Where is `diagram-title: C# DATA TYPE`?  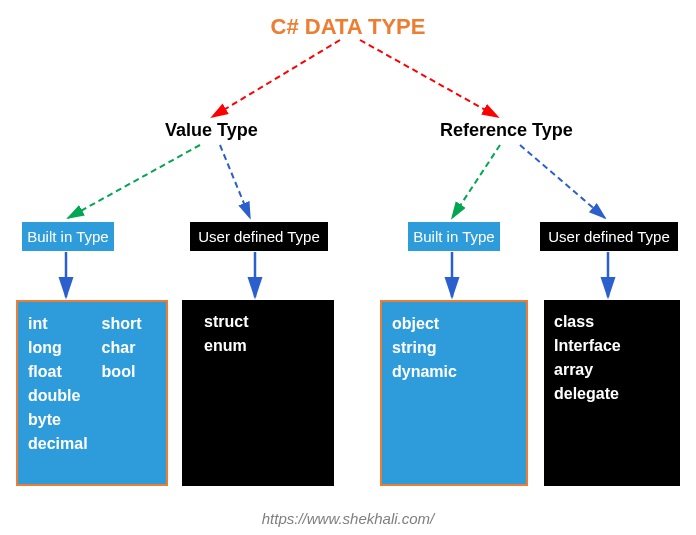
diagram-title: C# DATA TYPE is located at coordinates (348, 27).